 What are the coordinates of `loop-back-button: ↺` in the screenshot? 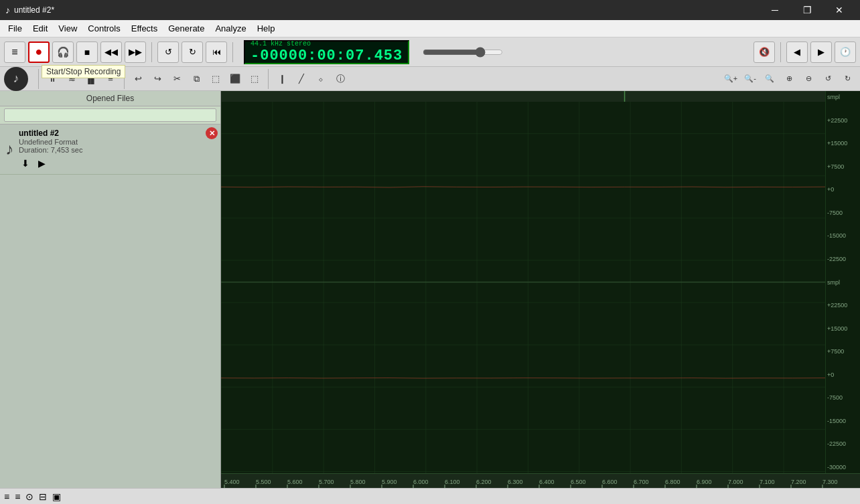 It's located at (168, 52).